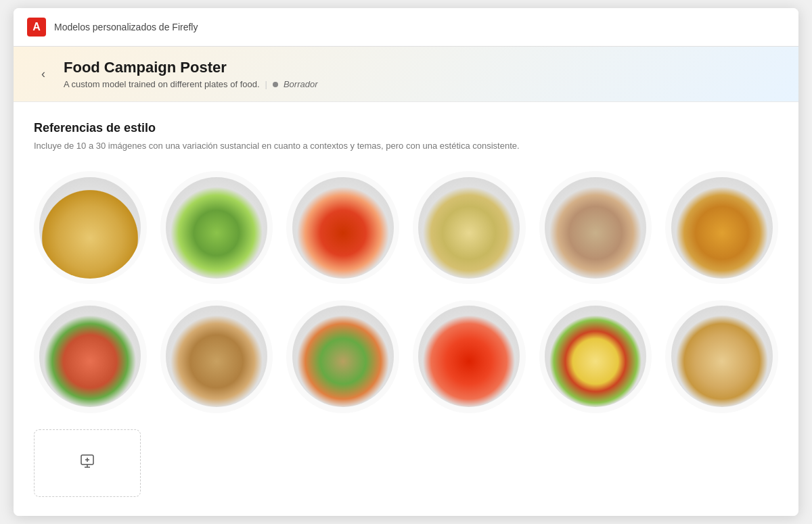 The height and width of the screenshot is (524, 812). Describe the element at coordinates (406, 128) in the screenshot. I see `section-title: Referencias de estilo` at that location.